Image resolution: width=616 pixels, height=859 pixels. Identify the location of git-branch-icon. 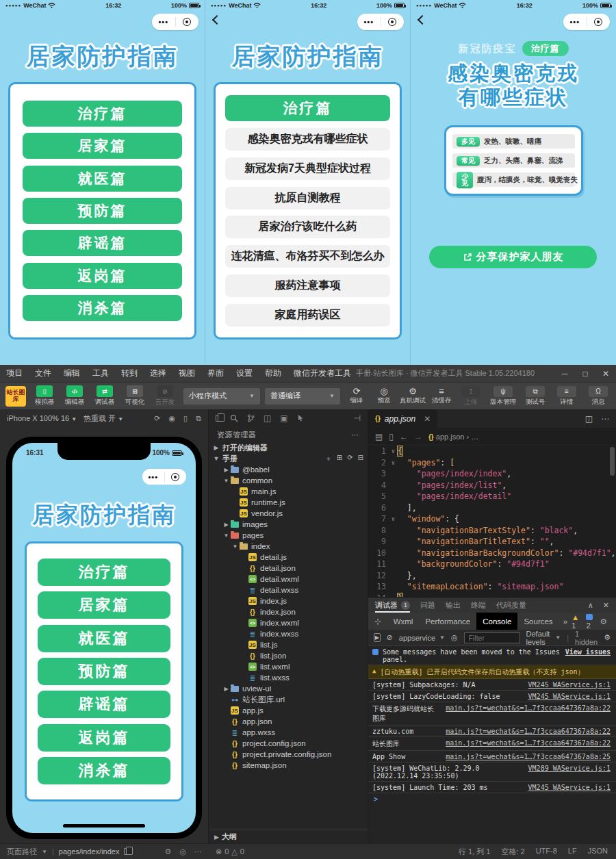
(251, 418).